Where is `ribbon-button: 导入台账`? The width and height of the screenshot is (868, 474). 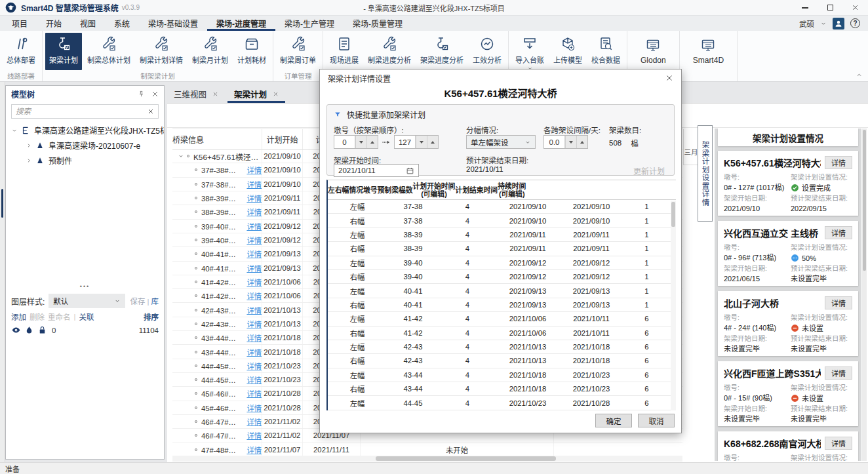 ribbon-button: 导入台账 is located at coordinates (530, 52).